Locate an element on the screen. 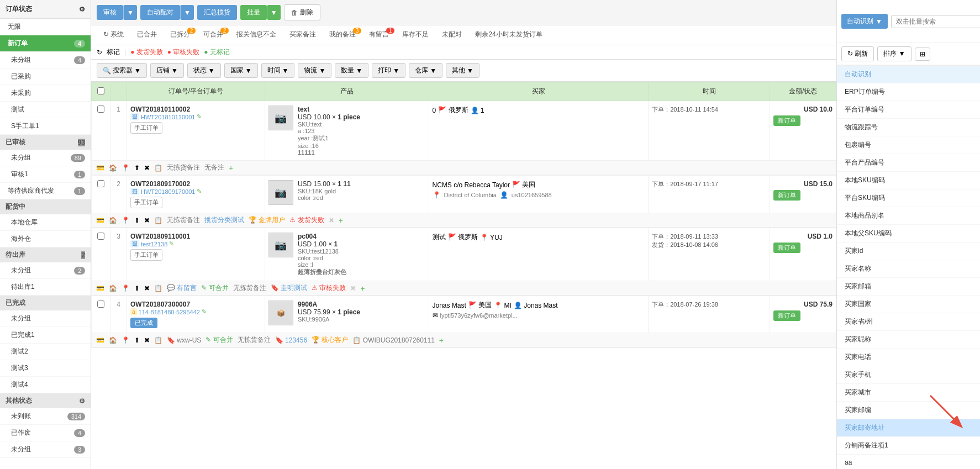 Image resolution: width=980 pixels, height=469 pixels. sidebar-item-manual1: S手工单1 is located at coordinates (45, 127).